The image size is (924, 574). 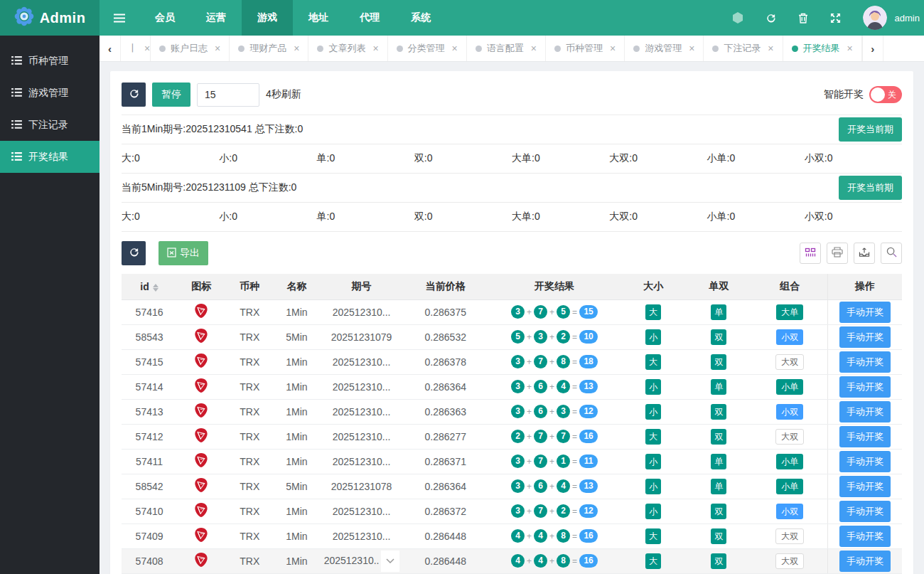 I want to click on brand-logo: Admin, so click(x=50, y=18).